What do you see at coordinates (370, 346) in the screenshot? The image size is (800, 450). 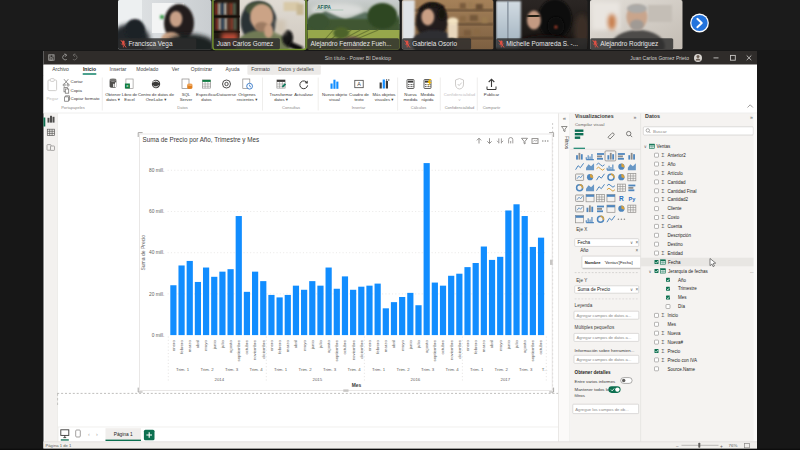 I see `svg-text: enero` at bounding box center [370, 346].